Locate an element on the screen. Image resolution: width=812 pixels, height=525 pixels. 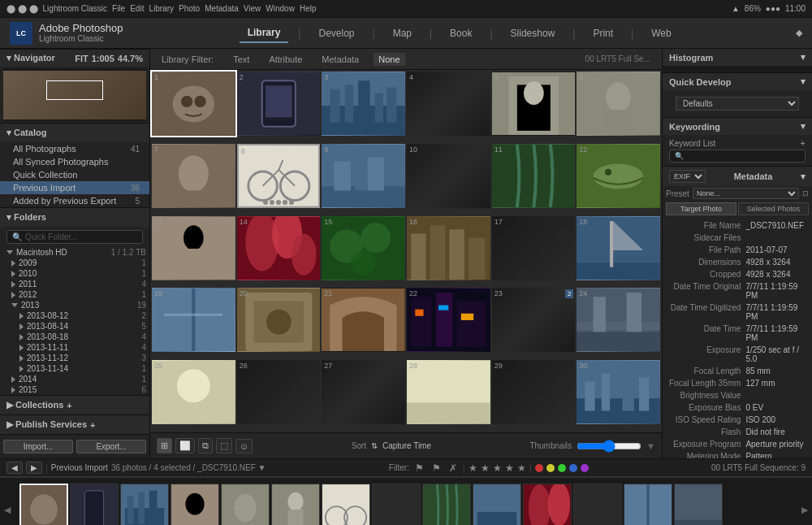
metadata-header: EXIF Metadata ▾ is located at coordinates (737, 176).